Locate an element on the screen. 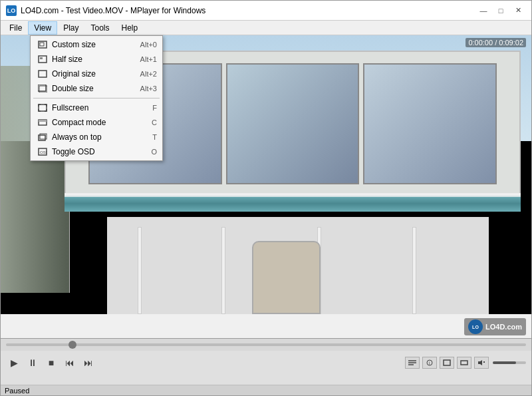 The width and height of the screenshot is (532, 396). menu-tools: Tools is located at coordinates (100, 28).